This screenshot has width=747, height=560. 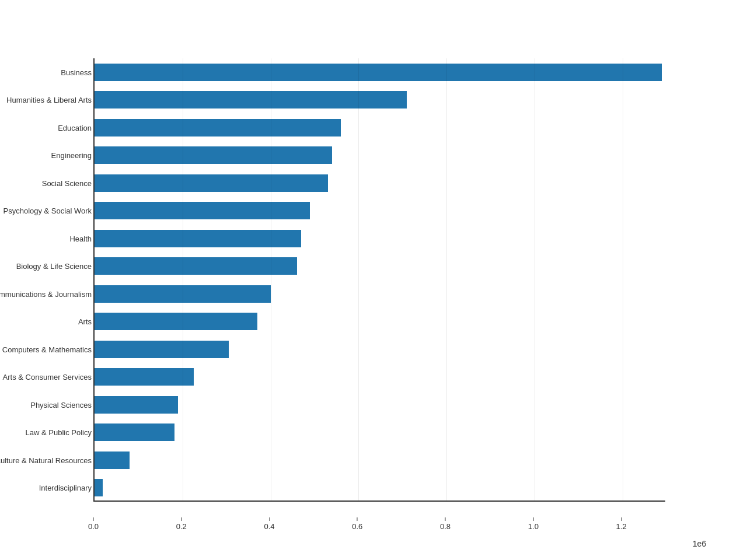 What do you see at coordinates (61, 405) in the screenshot?
I see `y-axis-label: Physical Sciences` at bounding box center [61, 405].